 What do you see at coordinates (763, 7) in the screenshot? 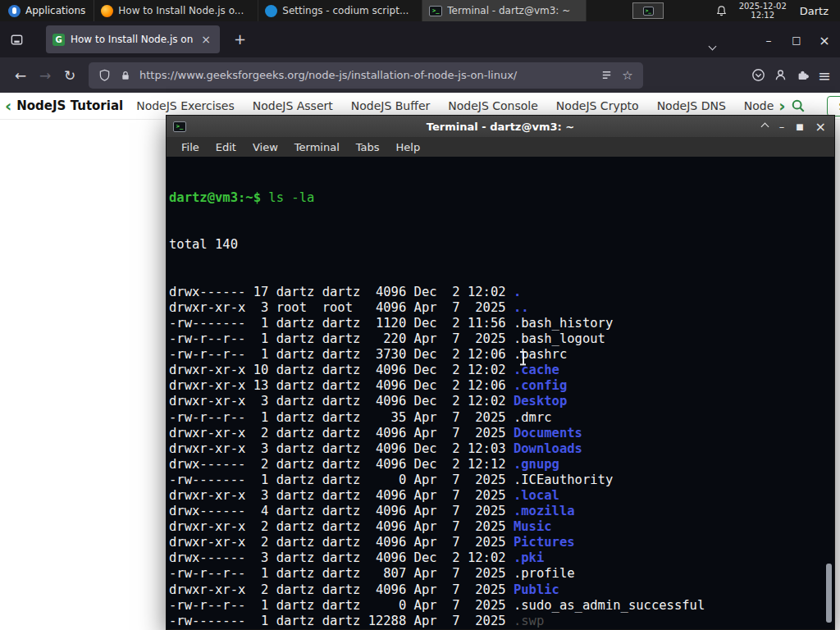
I see `clock-date: 2025-12-02` at bounding box center [763, 7].